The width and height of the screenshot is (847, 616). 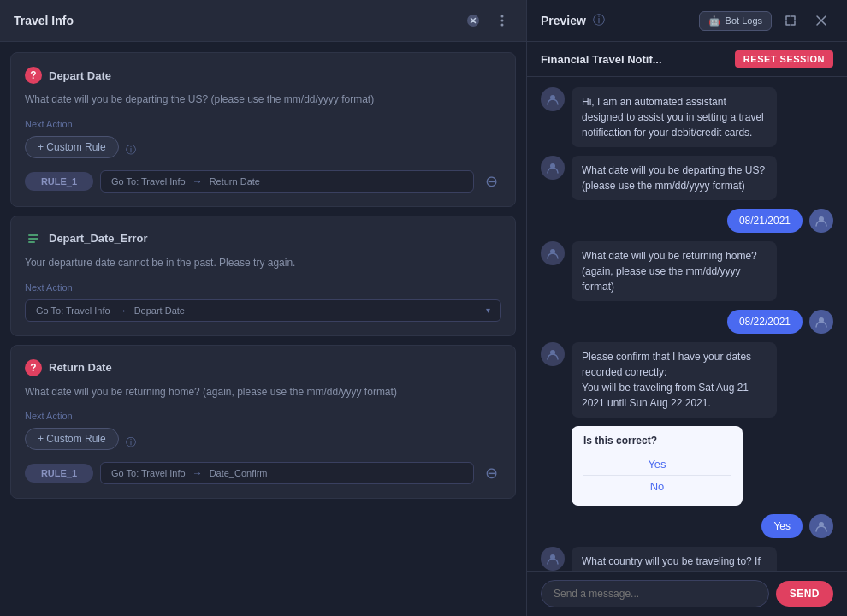 What do you see at coordinates (131, 443) in the screenshot?
I see `info-icon-3: ⓘ` at bounding box center [131, 443].